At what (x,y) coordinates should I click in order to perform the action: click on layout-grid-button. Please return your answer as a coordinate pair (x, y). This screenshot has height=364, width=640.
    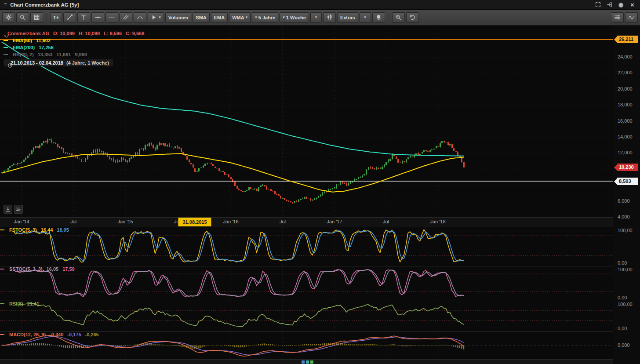
    Looking at the image, I should click on (37, 18).